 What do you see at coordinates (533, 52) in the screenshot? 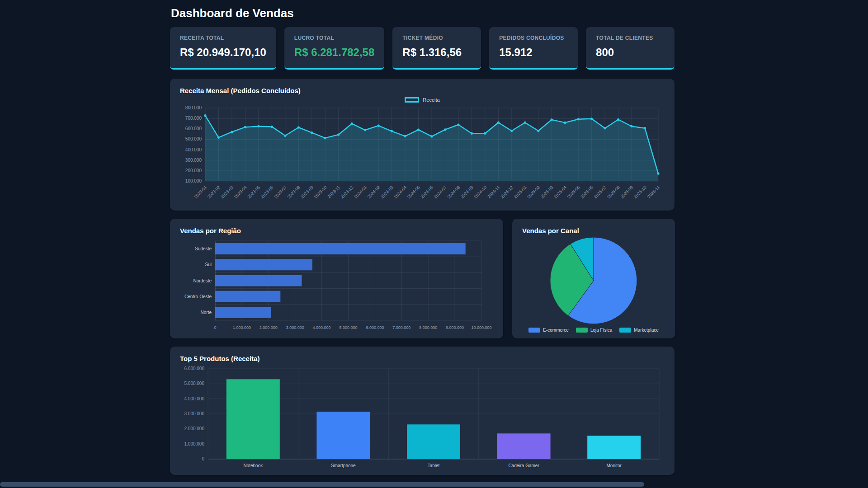
I see `kpi-value: 15.912` at bounding box center [533, 52].